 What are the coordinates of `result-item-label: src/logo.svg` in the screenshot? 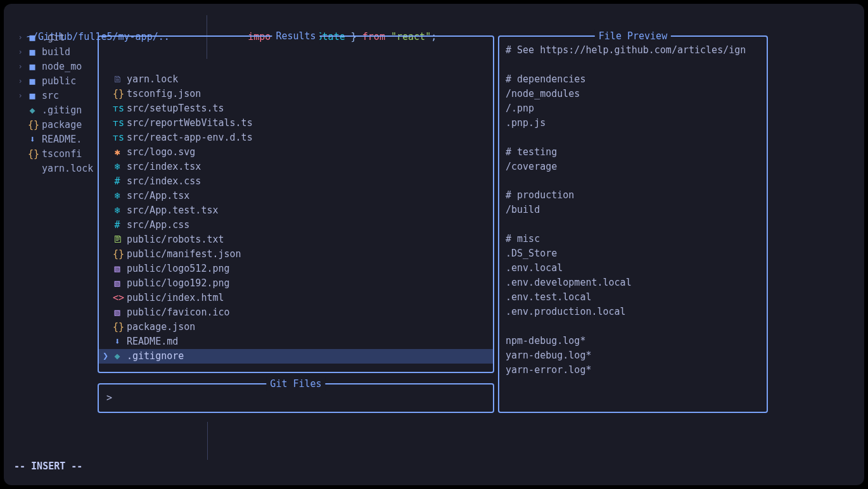 It's located at (161, 152).